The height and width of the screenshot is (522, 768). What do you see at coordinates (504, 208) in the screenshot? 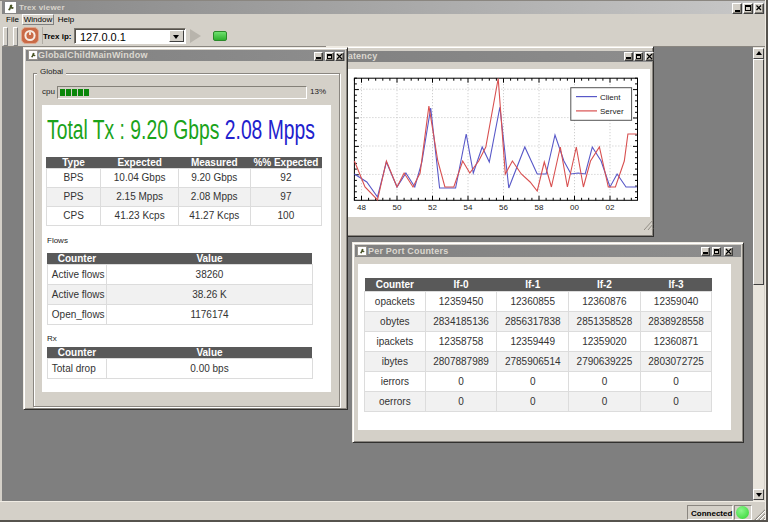
I see `svg-text: 56` at bounding box center [504, 208].